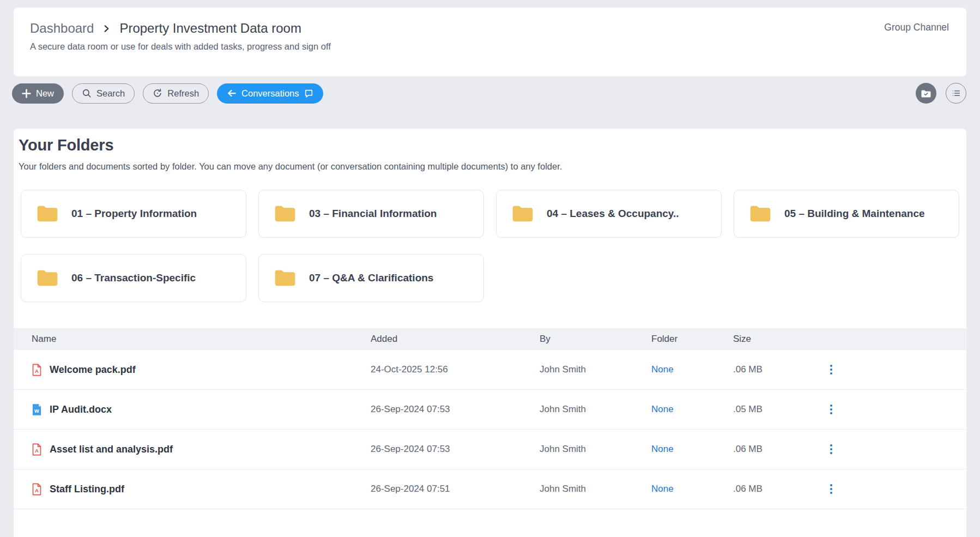 This screenshot has width=980, height=537. What do you see at coordinates (134, 278) in the screenshot?
I see `folder-tile: 06 – Transaction-Specific` at bounding box center [134, 278].